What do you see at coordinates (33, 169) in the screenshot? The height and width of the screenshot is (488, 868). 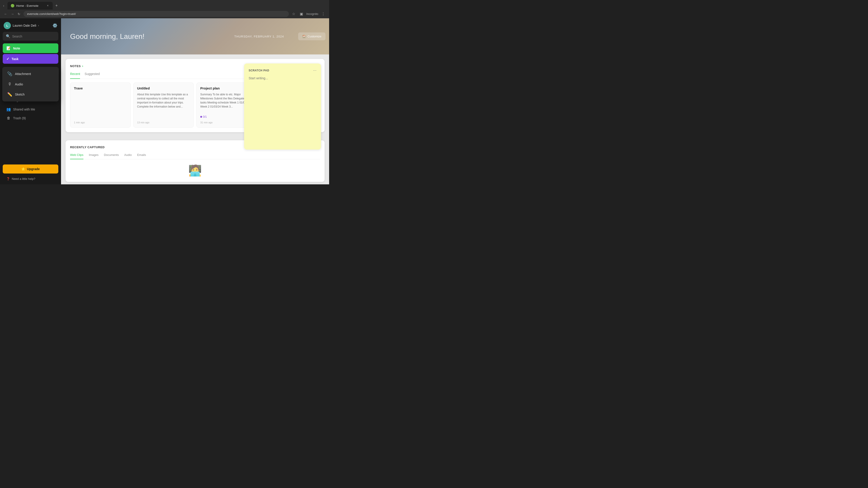 I see `upgrade-label: Upgrade` at bounding box center [33, 169].